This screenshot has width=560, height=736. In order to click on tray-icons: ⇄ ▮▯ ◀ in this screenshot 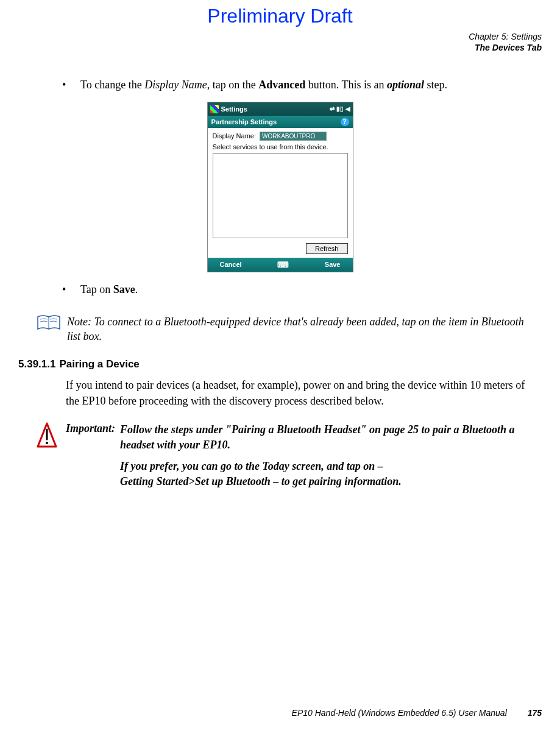, I will do `click(340, 108)`.